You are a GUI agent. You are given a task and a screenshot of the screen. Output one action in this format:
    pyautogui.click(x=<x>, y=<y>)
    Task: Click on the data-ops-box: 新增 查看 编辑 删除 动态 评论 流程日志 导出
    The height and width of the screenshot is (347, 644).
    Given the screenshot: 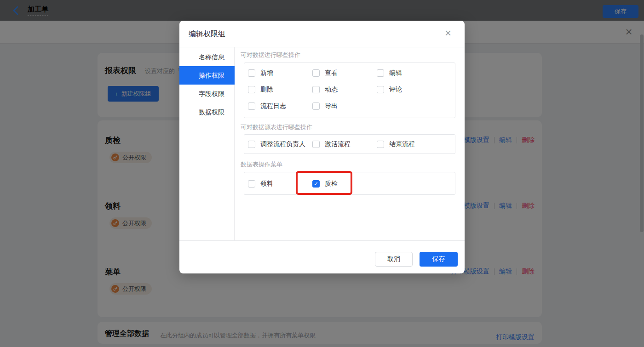 What is the action you would take?
    pyautogui.click(x=350, y=90)
    